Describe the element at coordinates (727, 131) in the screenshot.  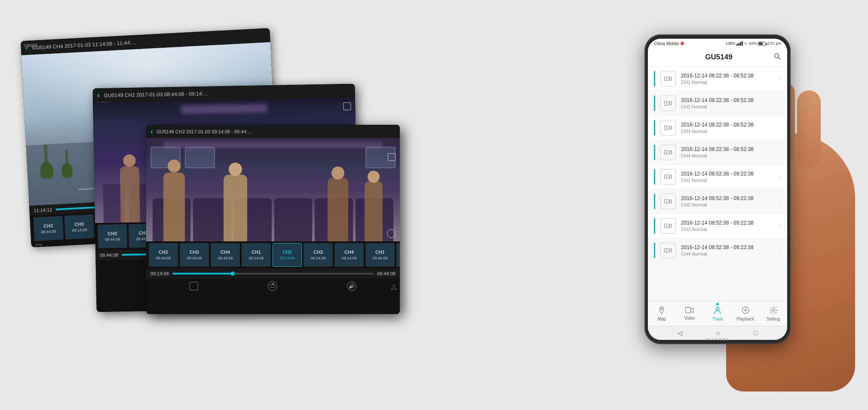
I see `rec-channel-2: CH3 Normal` at that location.